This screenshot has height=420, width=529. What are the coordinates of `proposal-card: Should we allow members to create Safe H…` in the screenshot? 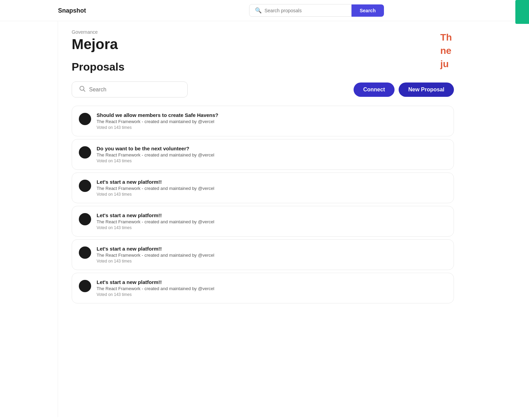 It's located at (263, 121).